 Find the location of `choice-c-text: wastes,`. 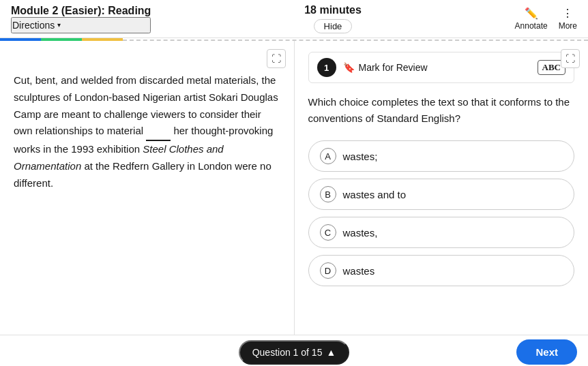

choice-c-text: wastes, is located at coordinates (360, 233).